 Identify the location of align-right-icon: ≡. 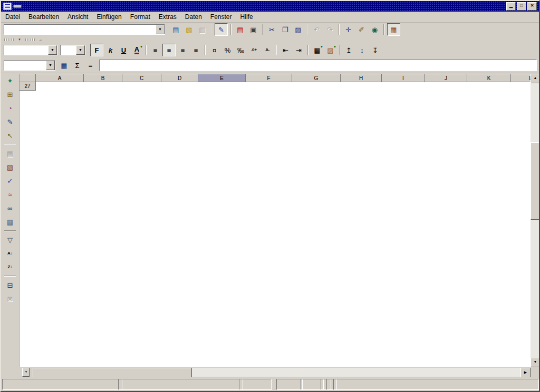
(182, 50).